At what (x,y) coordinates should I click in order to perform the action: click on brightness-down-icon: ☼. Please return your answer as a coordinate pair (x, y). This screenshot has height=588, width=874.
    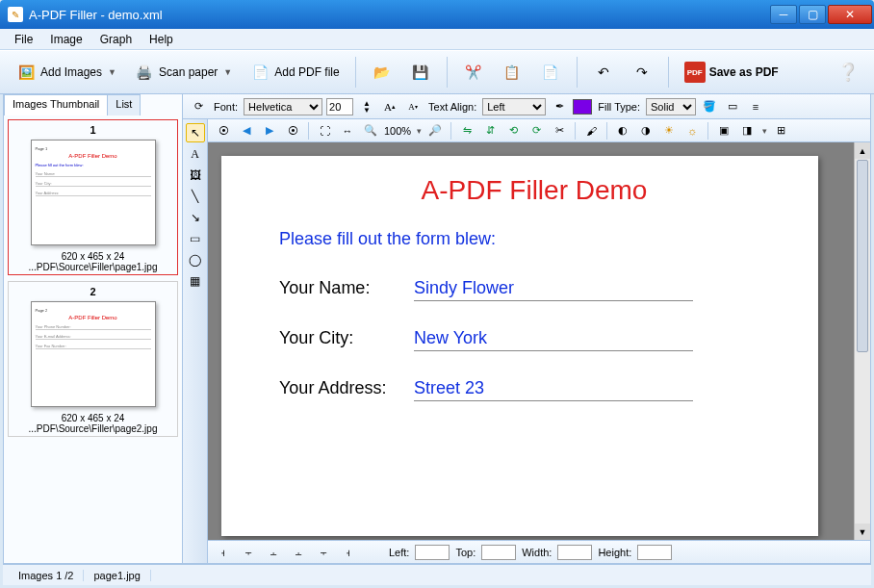
    Looking at the image, I should click on (692, 131).